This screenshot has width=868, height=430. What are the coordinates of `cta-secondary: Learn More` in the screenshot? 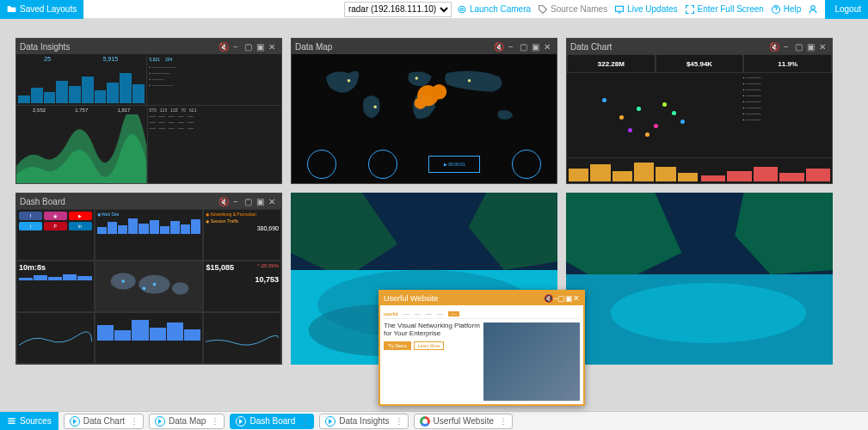 It's located at (429, 346).